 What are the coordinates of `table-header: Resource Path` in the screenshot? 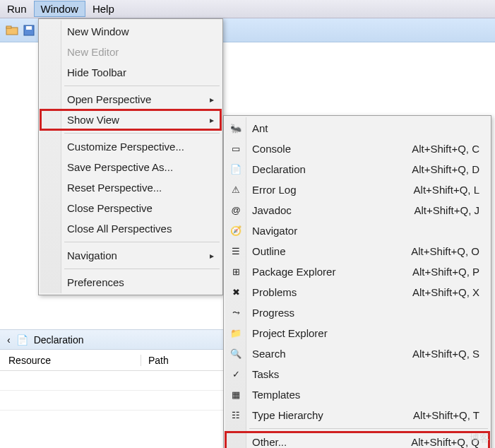 It's located at (112, 360).